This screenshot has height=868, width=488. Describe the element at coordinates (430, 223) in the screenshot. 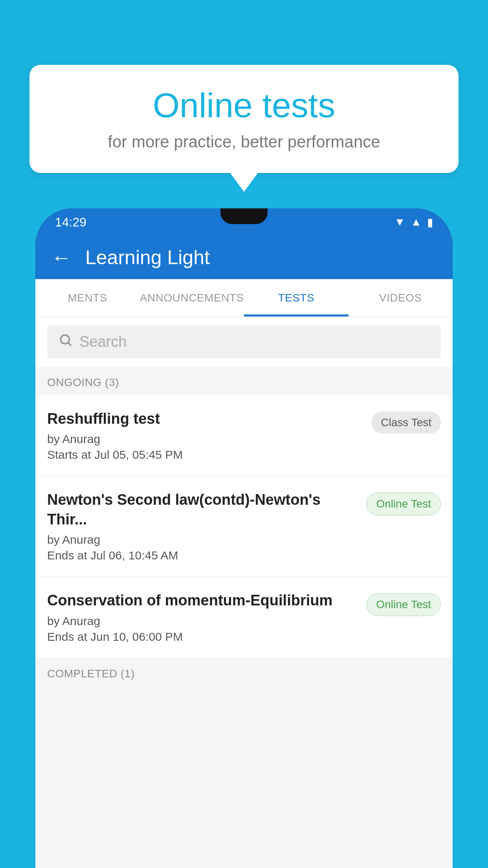

I see `battery-icon: ▮` at that location.